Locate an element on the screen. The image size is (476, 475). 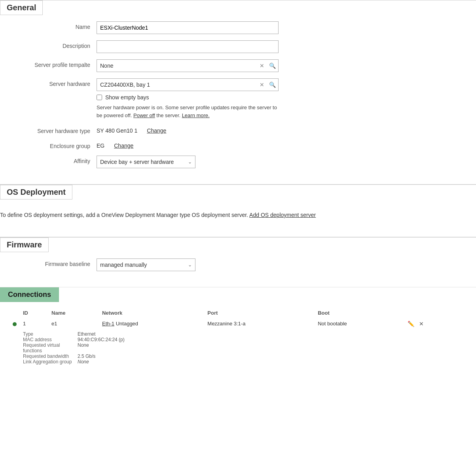
conn-delete-button: ✕ is located at coordinates (421, 324).